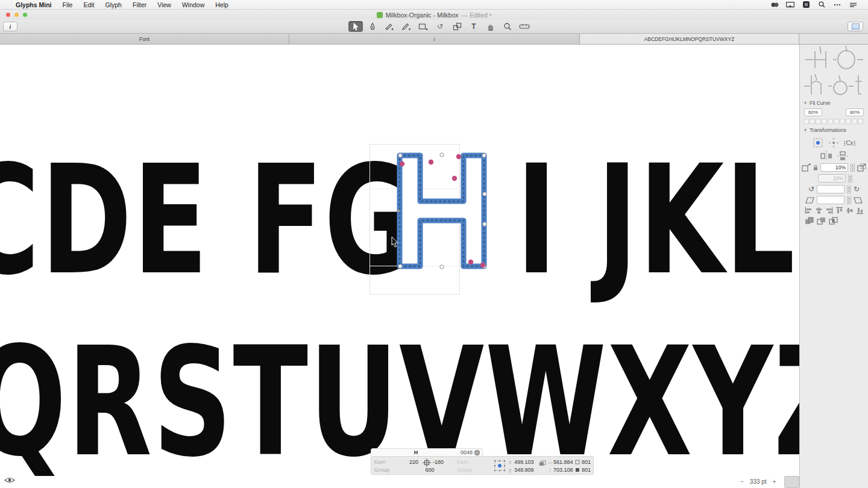 Image resolution: width=868 pixels, height=488 pixels. I want to click on close-window-button, so click(8, 14).